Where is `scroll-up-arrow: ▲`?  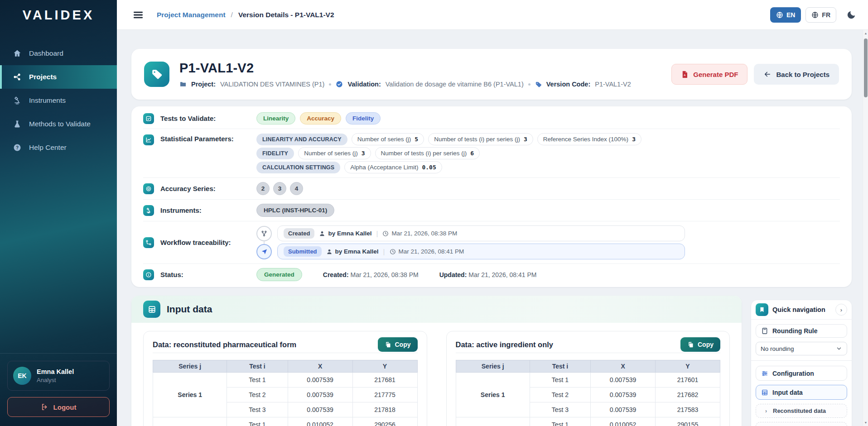 scroll-up-arrow: ▲ is located at coordinates (865, 34).